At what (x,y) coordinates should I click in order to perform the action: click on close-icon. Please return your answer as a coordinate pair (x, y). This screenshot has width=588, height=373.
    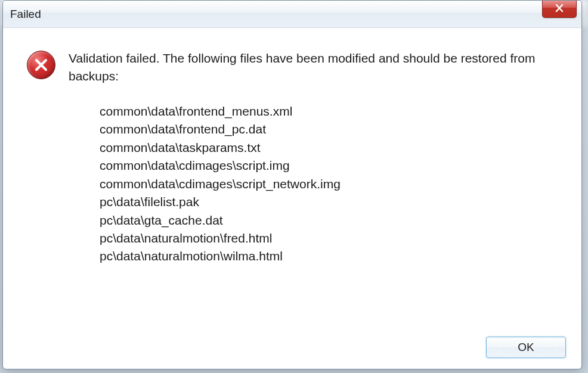
    Looking at the image, I should click on (559, 9).